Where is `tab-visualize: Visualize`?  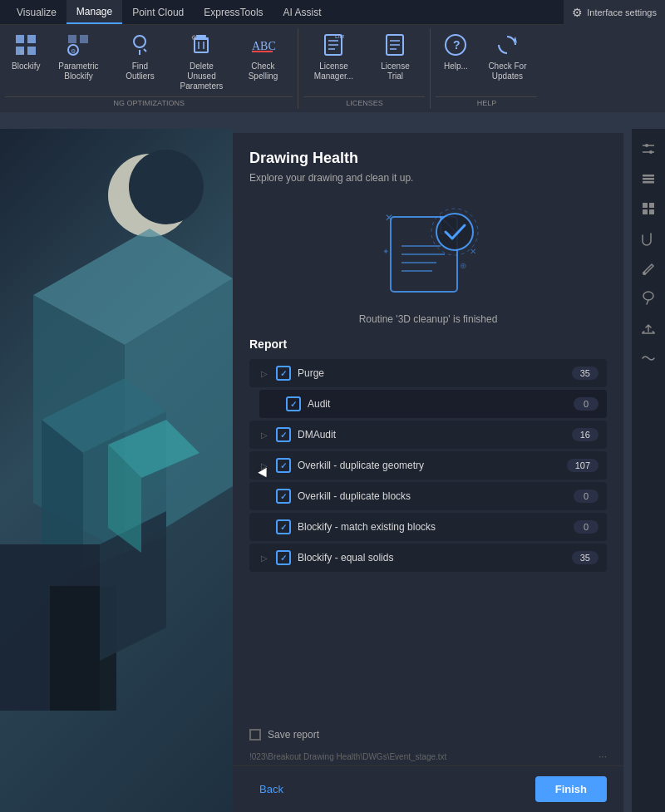
tab-visualize: Visualize is located at coordinates (37, 12).